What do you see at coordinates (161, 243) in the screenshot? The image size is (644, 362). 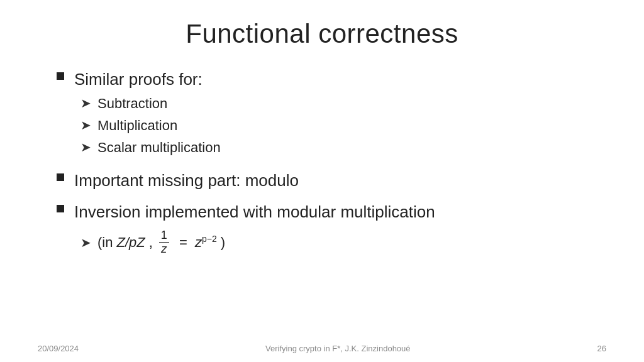 I see `math-expression: (in Z/pZ, 1 z = zp−2 )` at bounding box center [161, 243].